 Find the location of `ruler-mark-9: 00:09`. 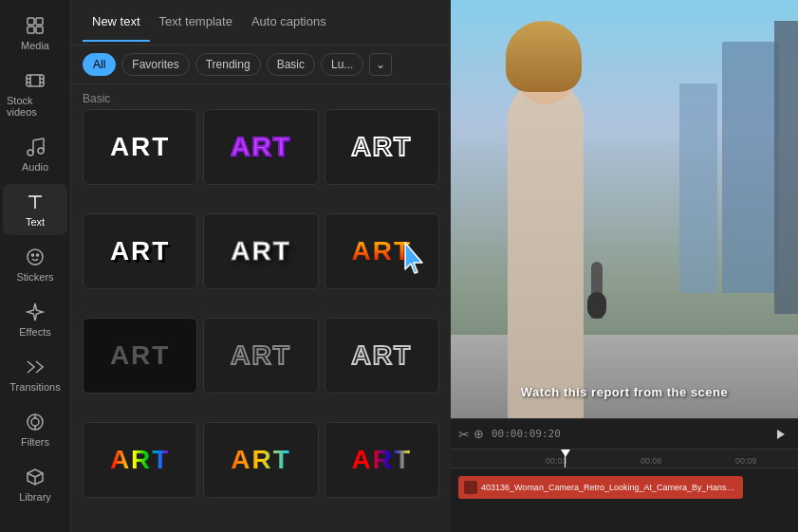

ruler-mark-9: 00:09 is located at coordinates (746, 461).